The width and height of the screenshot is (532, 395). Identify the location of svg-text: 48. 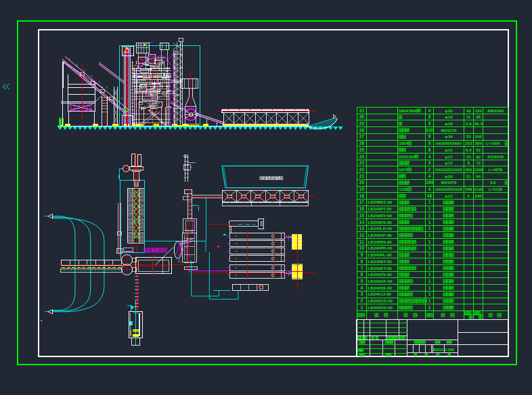
(430, 196).